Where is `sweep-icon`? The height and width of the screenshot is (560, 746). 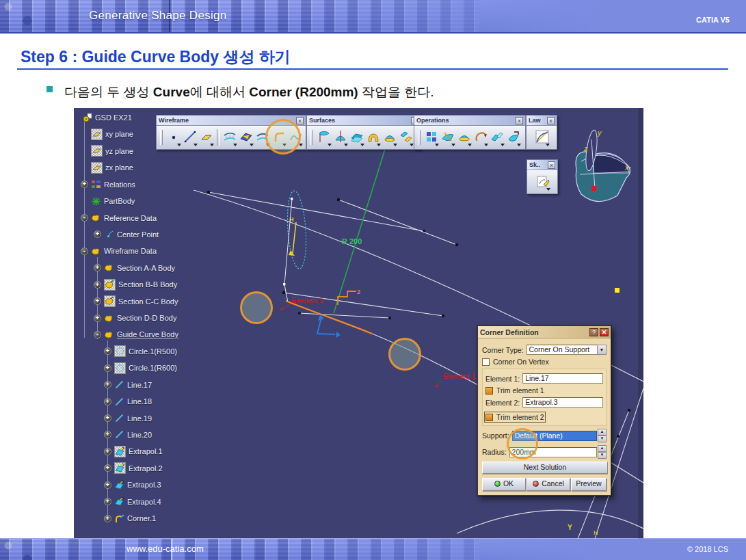
sweep-icon is located at coordinates (373, 137).